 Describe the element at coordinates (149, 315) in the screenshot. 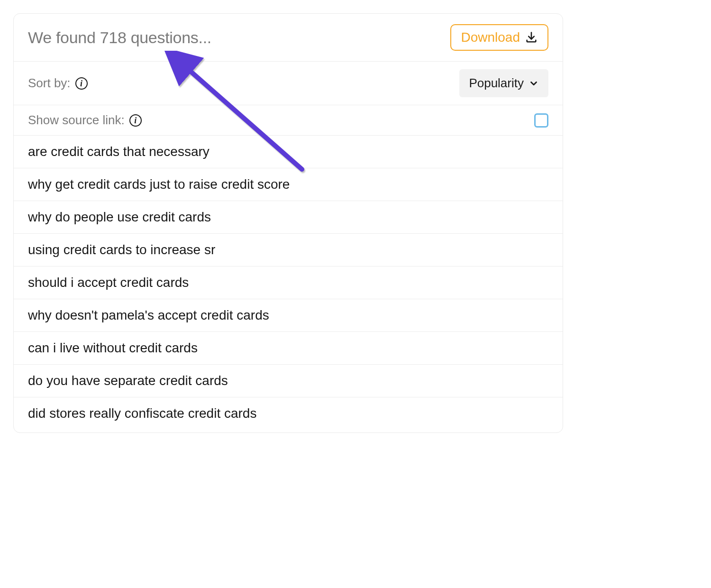

I see `question-text: why doesn't pamela's accept credit cards` at that location.